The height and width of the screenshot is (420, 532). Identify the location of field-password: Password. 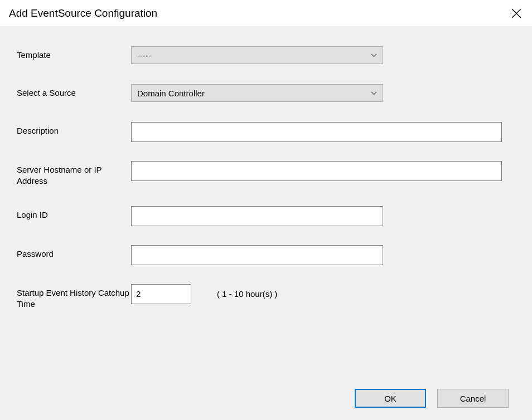
(266, 255).